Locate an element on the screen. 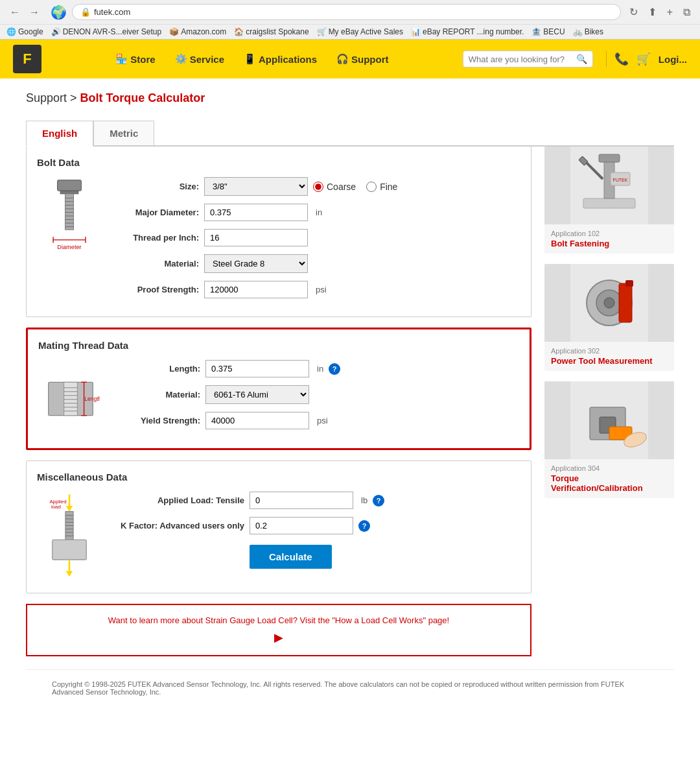 The image size is (700, 775). applied-load-diagram: Applied load is located at coordinates (69, 537).